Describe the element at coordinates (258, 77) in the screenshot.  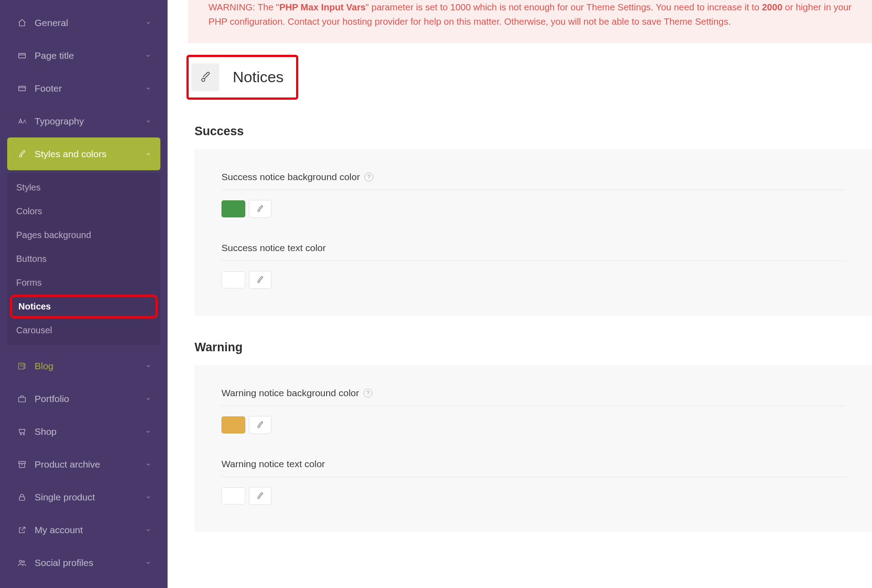
I see `page-title: Notices` at that location.